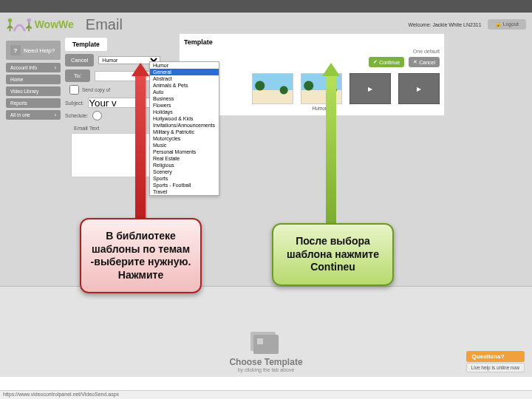  Describe the element at coordinates (185, 145) in the screenshot. I see `category-option: Music` at that location.